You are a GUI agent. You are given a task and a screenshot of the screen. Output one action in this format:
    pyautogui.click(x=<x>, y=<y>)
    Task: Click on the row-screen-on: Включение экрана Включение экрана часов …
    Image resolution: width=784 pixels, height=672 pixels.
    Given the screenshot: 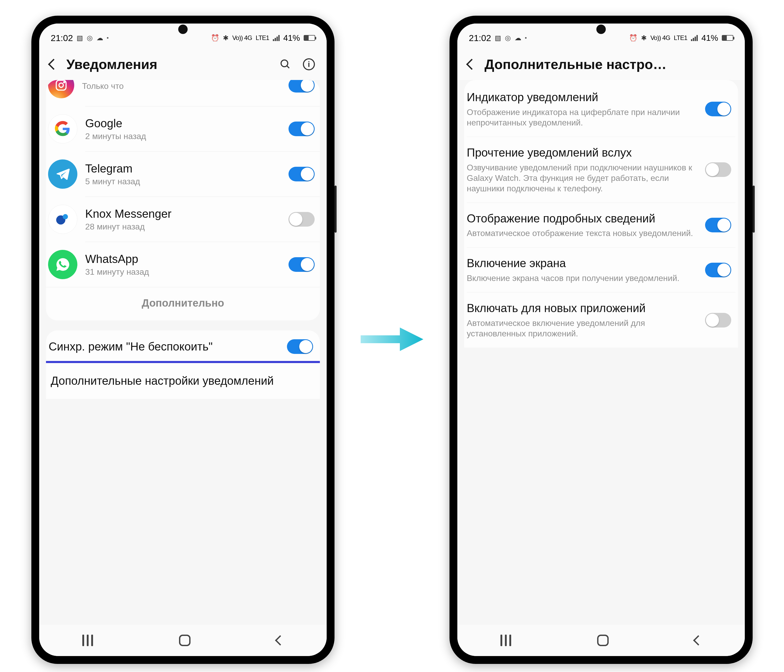 What is the action you would take?
    pyautogui.click(x=601, y=270)
    